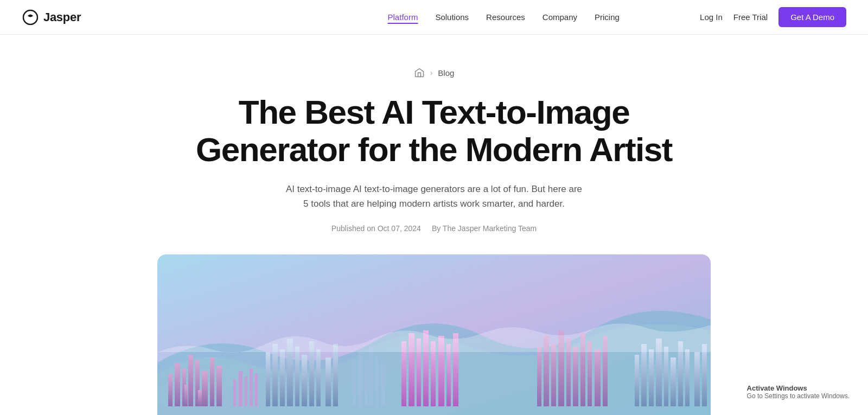 The height and width of the screenshot is (415, 868). Describe the element at coordinates (503, 17) in the screenshot. I see `nav-links: Platform Solutions Resources Company Pri…` at that location.